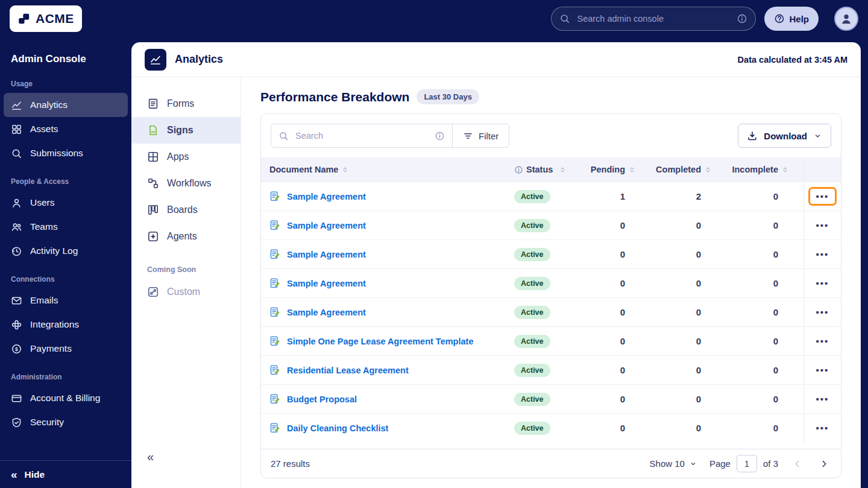  What do you see at coordinates (66, 398) in the screenshot?
I see `sidebar-item-account-billing: Account & Billing` at bounding box center [66, 398].